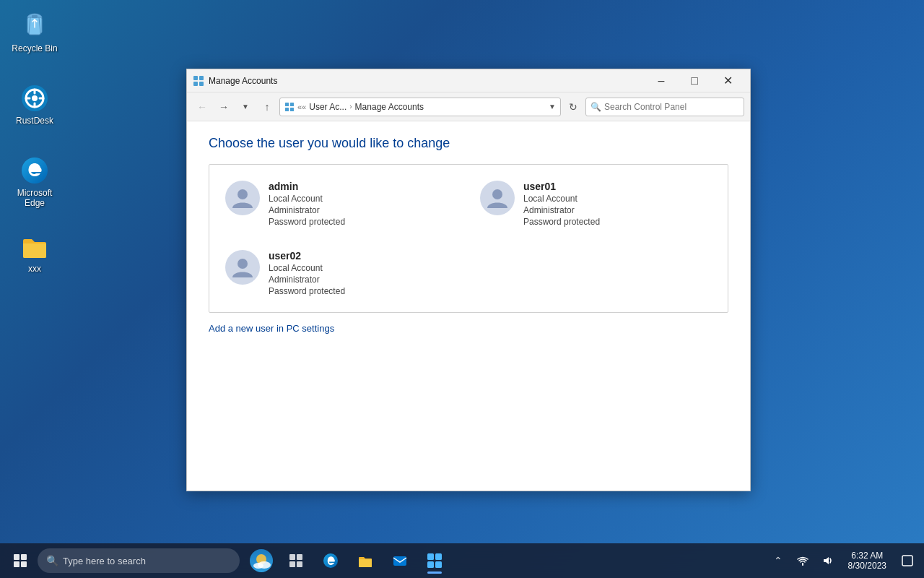 This screenshot has height=578, width=924. What do you see at coordinates (867, 556) in the screenshot?
I see `clock-time: 6:32 AM` at bounding box center [867, 556].